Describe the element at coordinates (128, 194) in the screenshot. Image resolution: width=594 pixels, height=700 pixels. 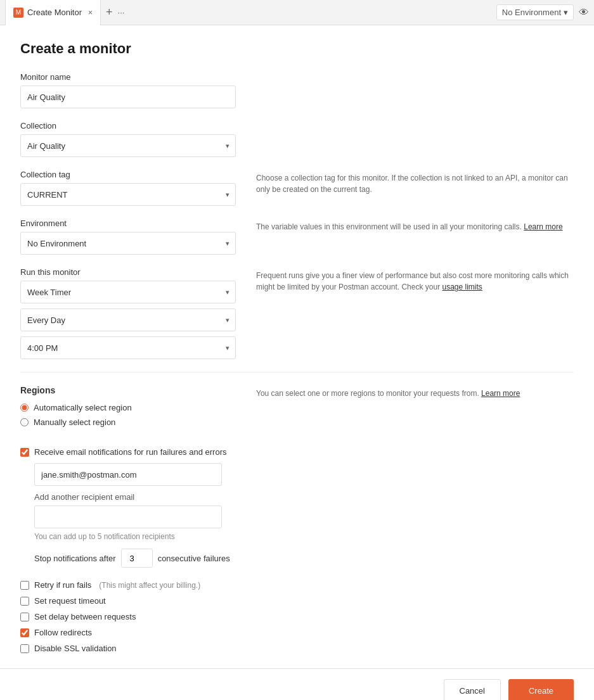
I see `collection-tag-select: CURRENT` at that location.